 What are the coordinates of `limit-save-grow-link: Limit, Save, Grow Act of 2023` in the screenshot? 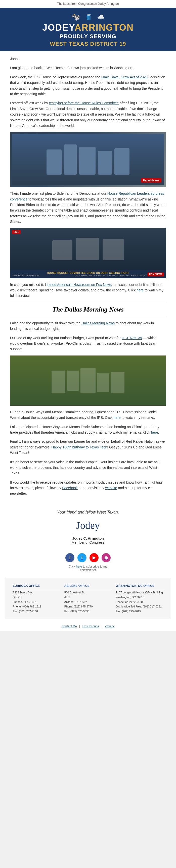 It's located at (125, 77).